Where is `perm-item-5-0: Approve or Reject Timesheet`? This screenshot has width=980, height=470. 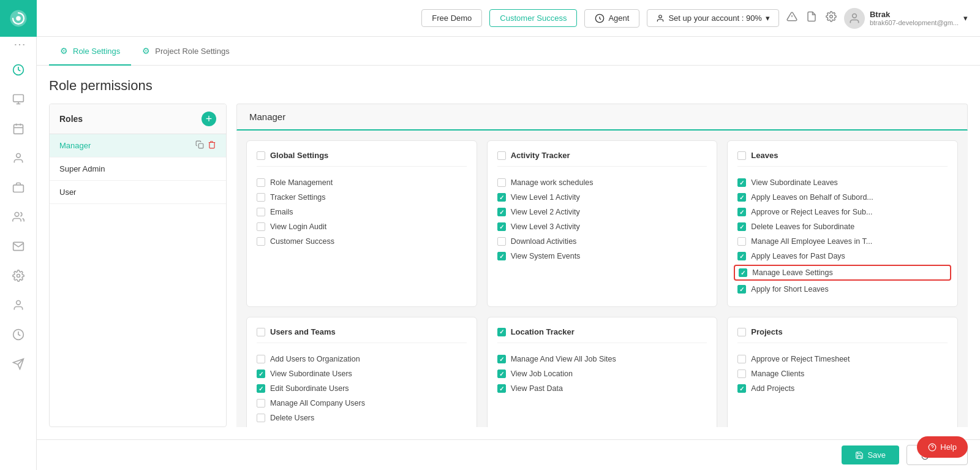
perm-item-5-0: Approve or Reject Timesheet is located at coordinates (843, 359).